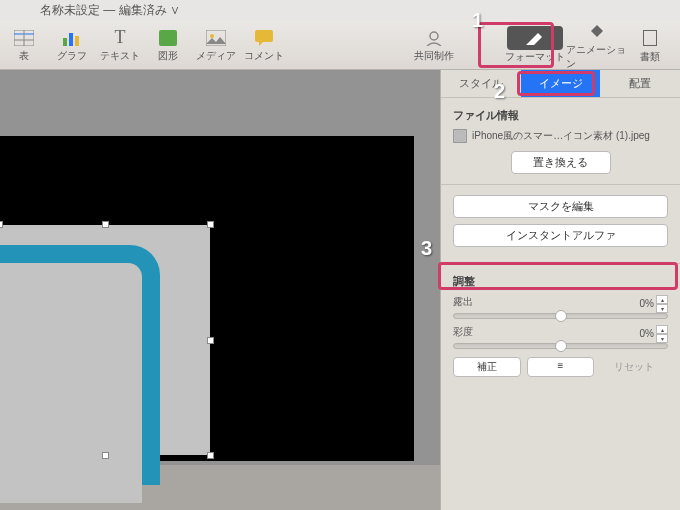 The image size is (680, 510). What do you see at coordinates (560, 84) in the screenshot?
I see `inspector-tabs: スタイル イメージ 配置` at bounding box center [560, 84].